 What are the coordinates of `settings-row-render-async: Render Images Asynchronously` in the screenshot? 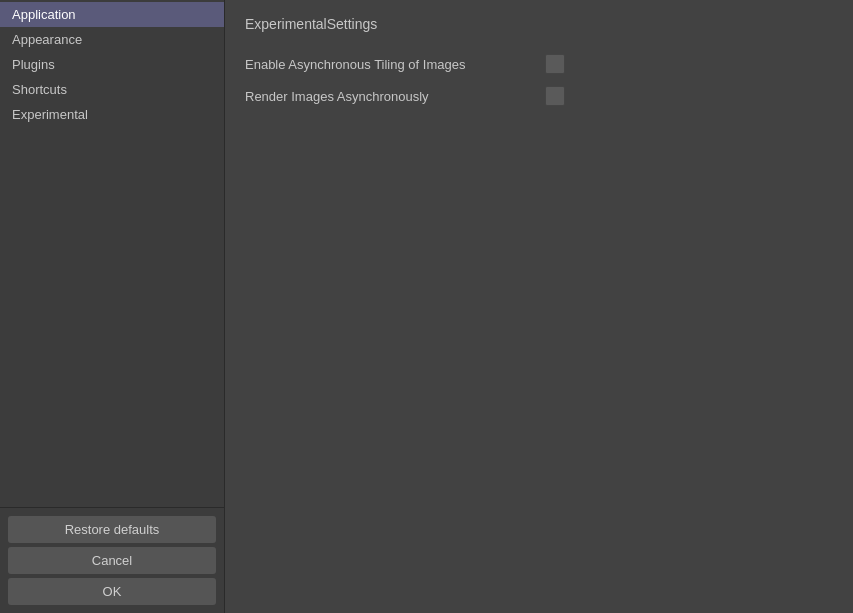 It's located at (405, 96).